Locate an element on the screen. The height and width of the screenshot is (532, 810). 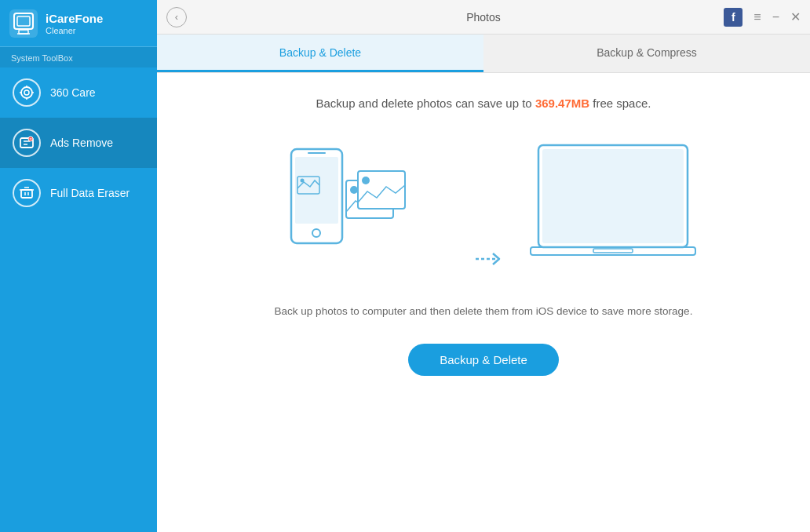
minimize-button: − is located at coordinates (775, 17).